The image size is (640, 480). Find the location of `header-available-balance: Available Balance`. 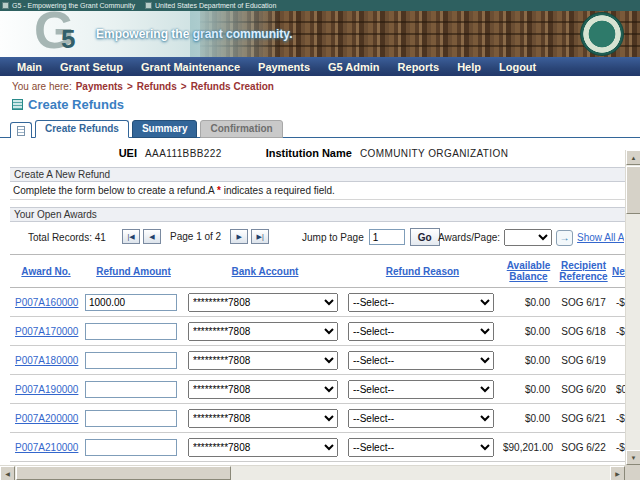

header-available-balance: Available Balance is located at coordinates (528, 272).